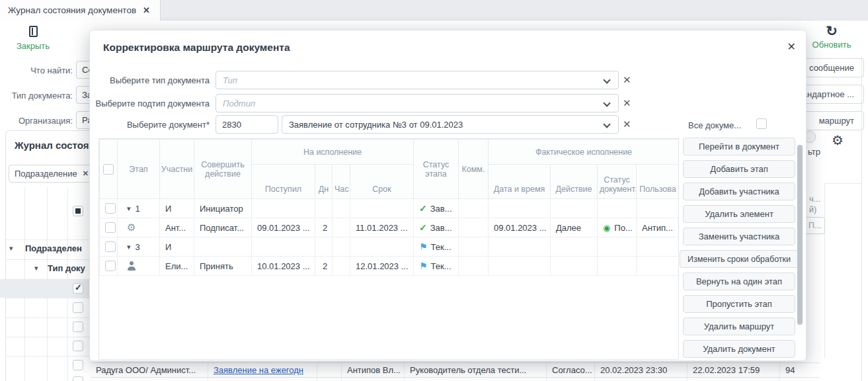 This screenshot has height=381, width=868. I want to click on clear-document-icon: ✕, so click(627, 124).